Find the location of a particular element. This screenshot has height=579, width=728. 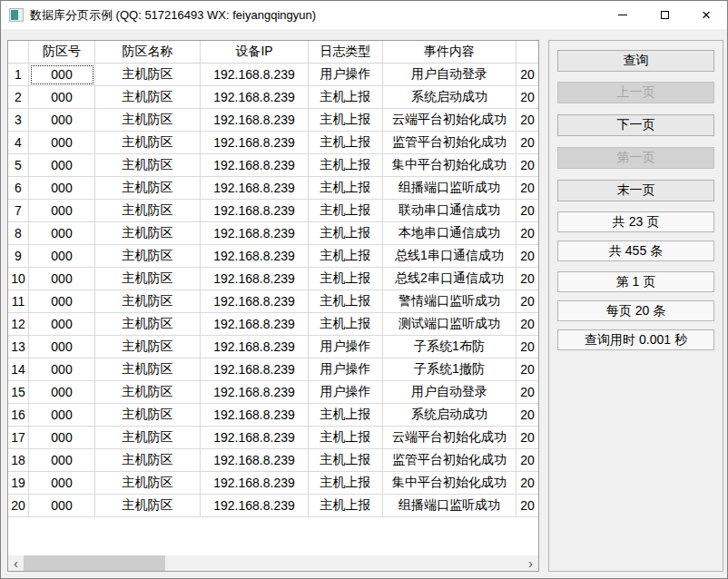

table-cell: 测试端口监听成功 is located at coordinates (450, 325).